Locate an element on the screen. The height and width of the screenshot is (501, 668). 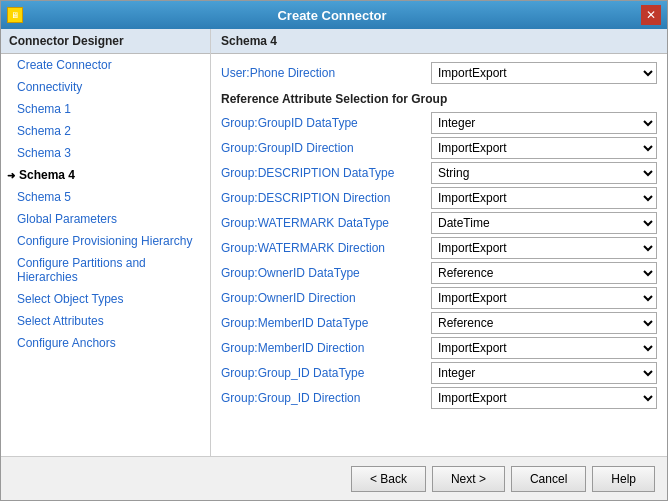
attr-select-2: String is located at coordinates (544, 173).